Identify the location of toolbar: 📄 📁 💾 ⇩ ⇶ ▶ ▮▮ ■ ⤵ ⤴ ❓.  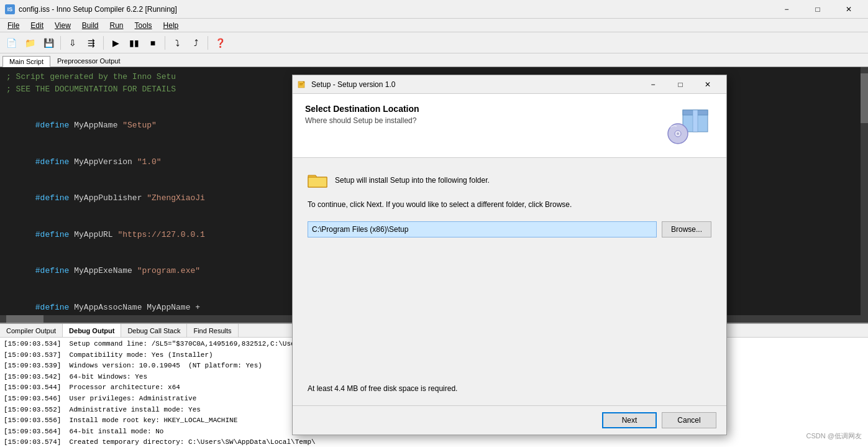
(434, 43).